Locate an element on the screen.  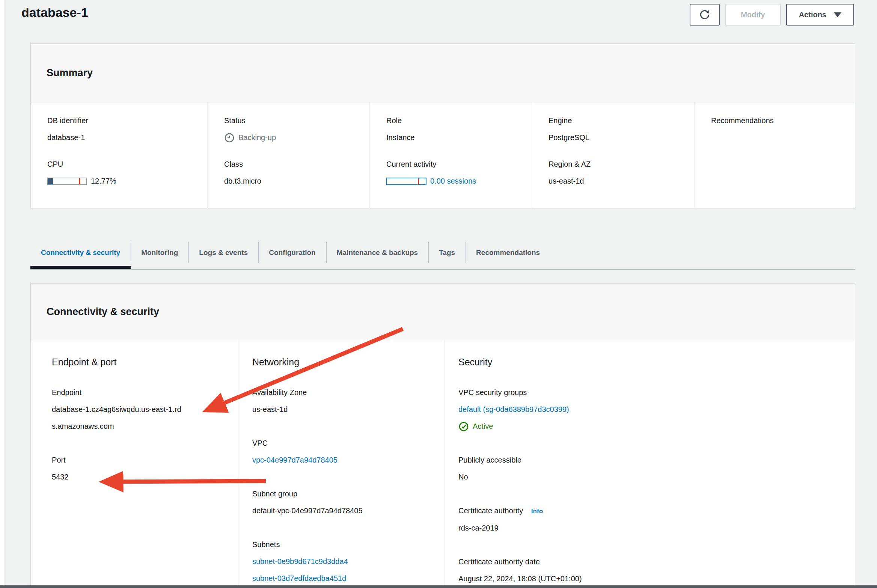
db-identifier-label: DB identifier is located at coordinates (124, 121).